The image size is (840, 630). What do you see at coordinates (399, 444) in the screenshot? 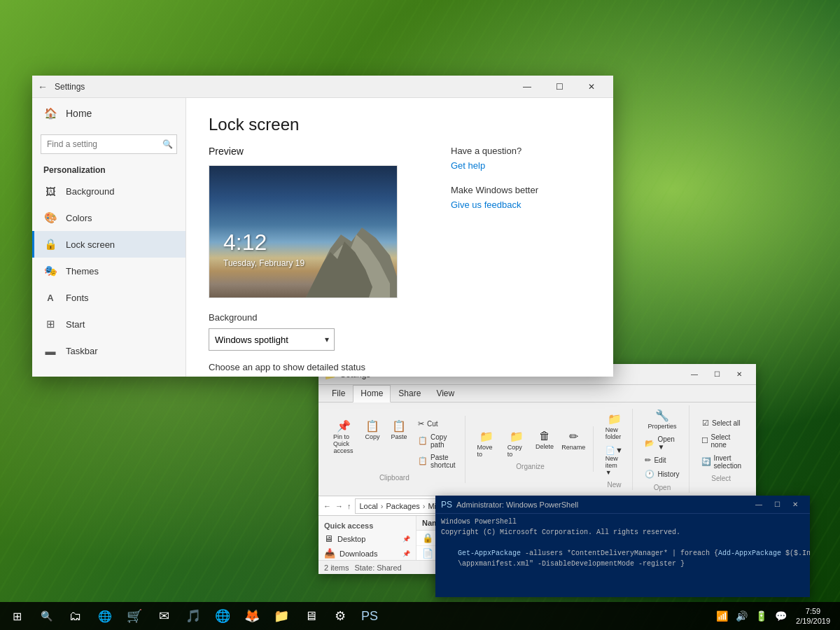
I see `paste-button: 📋 Paste` at bounding box center [399, 444].